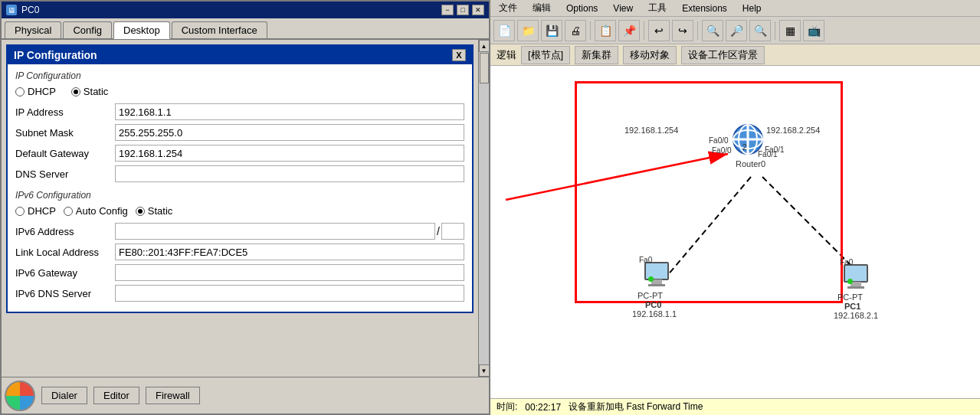  I want to click on open-button: 📁, so click(528, 31).